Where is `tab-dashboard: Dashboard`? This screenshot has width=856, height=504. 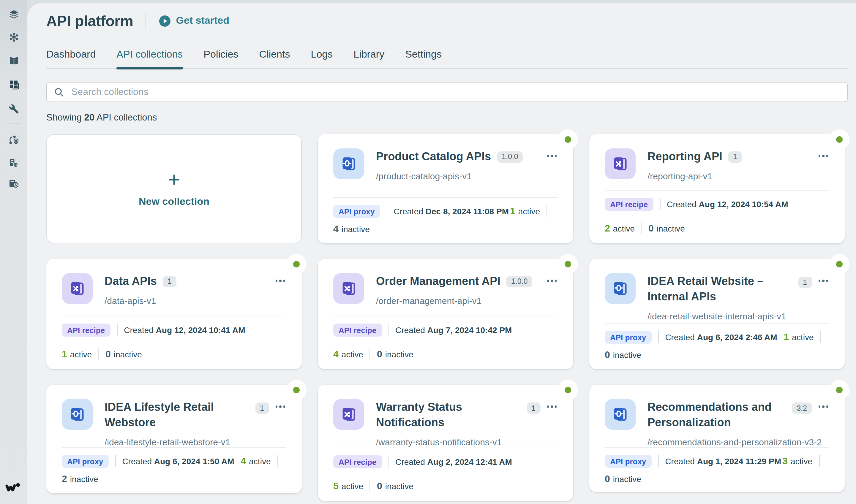 tab-dashboard: Dashboard is located at coordinates (71, 58).